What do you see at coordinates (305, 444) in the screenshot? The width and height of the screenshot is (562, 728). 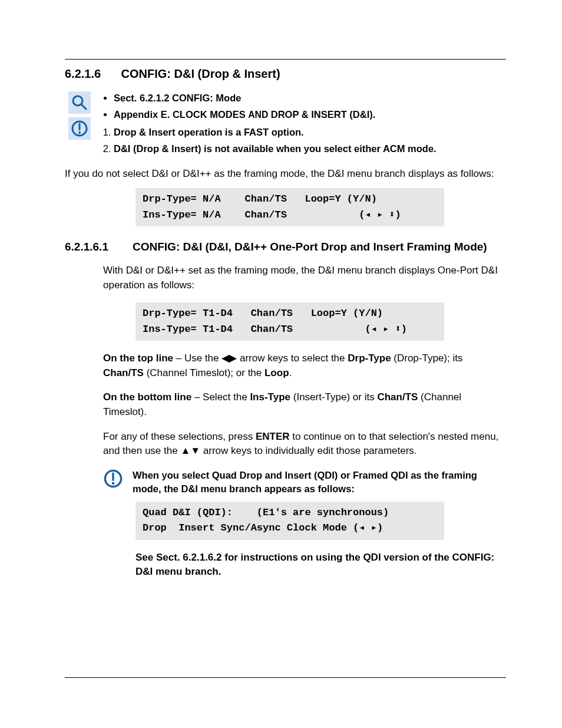 I see `paragraph: For any of these selections, press ENTER…` at bounding box center [305, 444].